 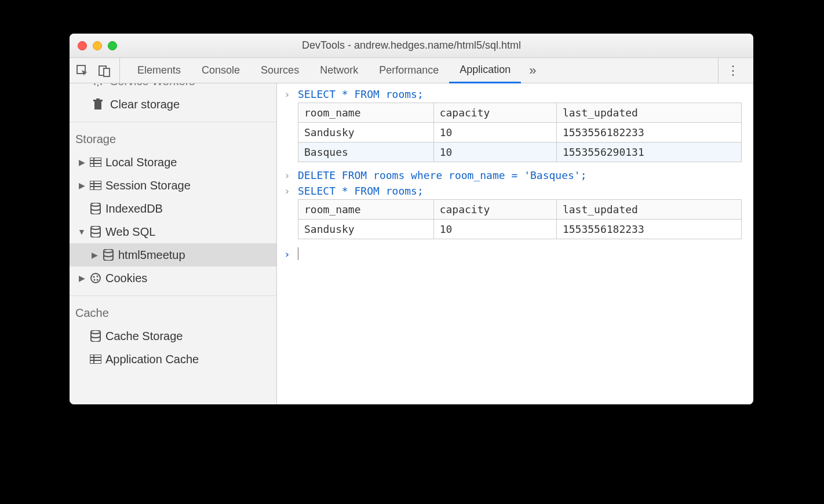 What do you see at coordinates (173, 162) in the screenshot?
I see `sidebar-item-local-storage: ▶ Local Storage` at bounding box center [173, 162].